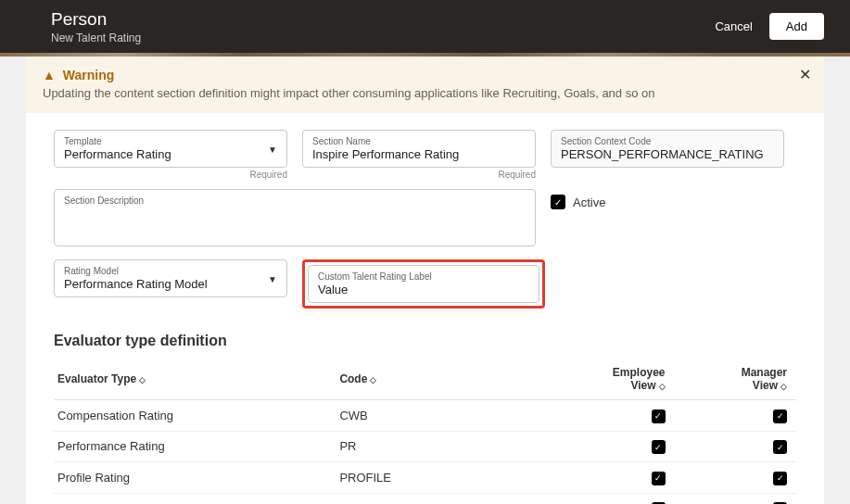  What do you see at coordinates (425, 85) in the screenshot?
I see `warning-banner: ▲ Warning Updating the content section d…` at bounding box center [425, 85].